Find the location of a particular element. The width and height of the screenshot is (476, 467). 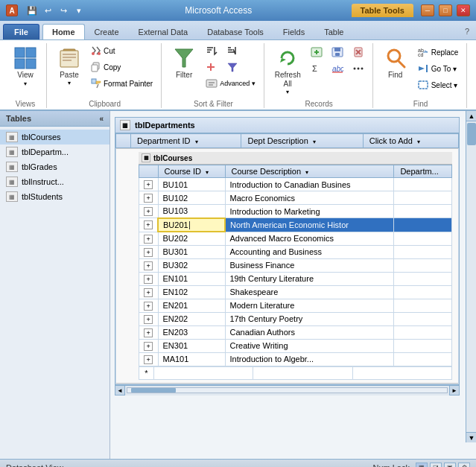

cut-button: Cut is located at coordinates (122, 51).